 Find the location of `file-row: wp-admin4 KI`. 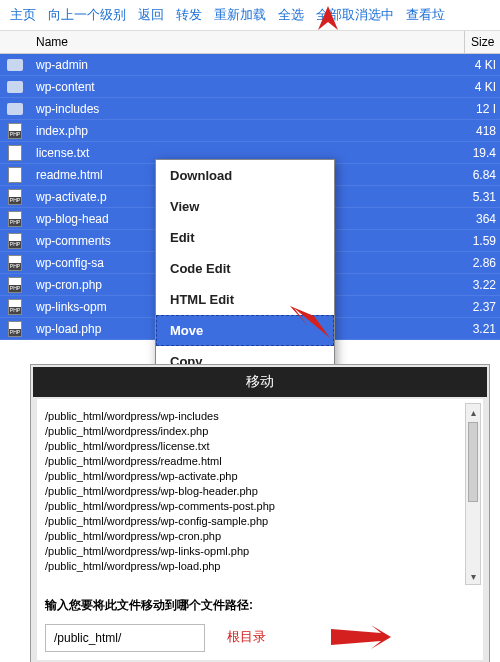

file-row: wp-admin4 KI is located at coordinates (250, 65).